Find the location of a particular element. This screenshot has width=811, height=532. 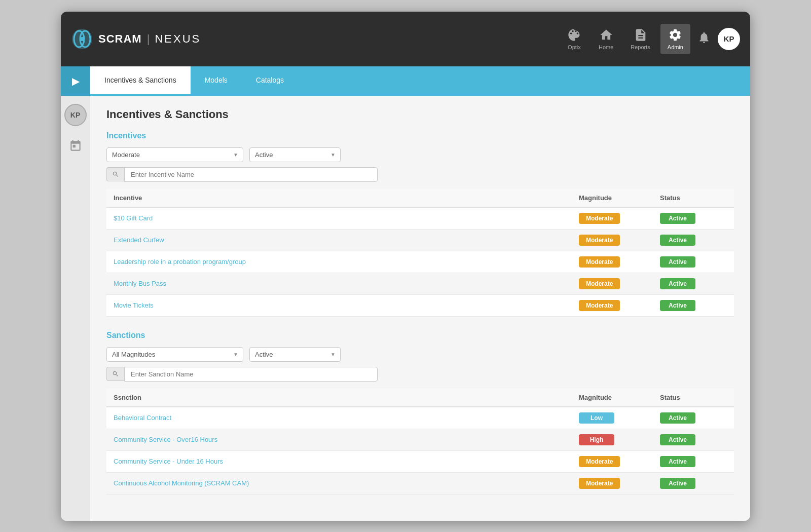

calendar-icon is located at coordinates (76, 147).